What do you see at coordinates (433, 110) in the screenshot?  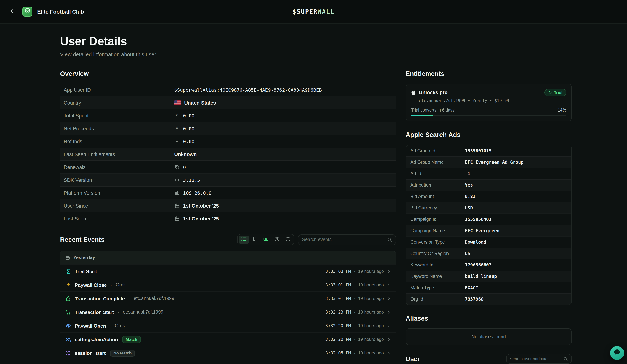 I see `trial-converts-text: Trial converts in 6 days` at bounding box center [433, 110].